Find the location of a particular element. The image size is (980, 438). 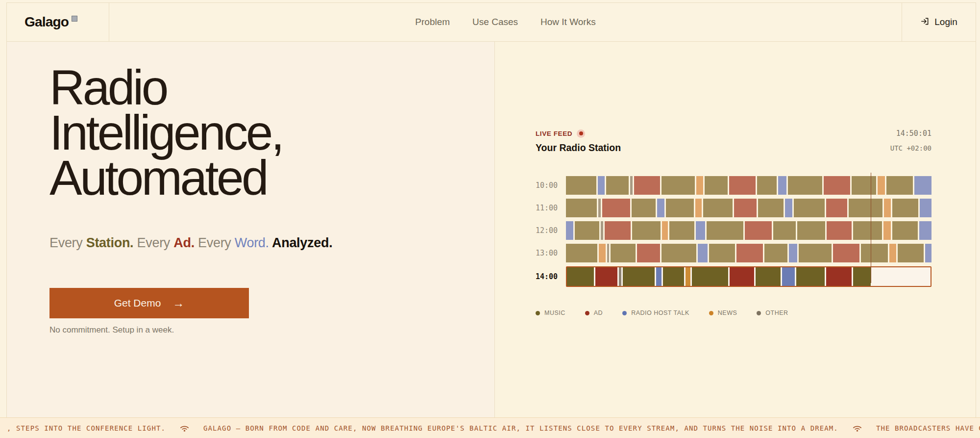

legend-label: MUSIC is located at coordinates (555, 313).